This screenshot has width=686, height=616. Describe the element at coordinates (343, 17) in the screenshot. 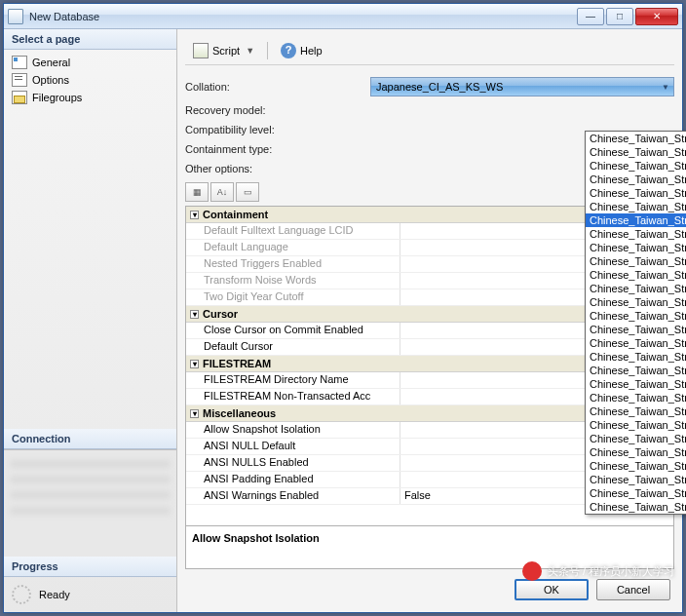

I see `titlebar: New Database — □ ✕` at that location.